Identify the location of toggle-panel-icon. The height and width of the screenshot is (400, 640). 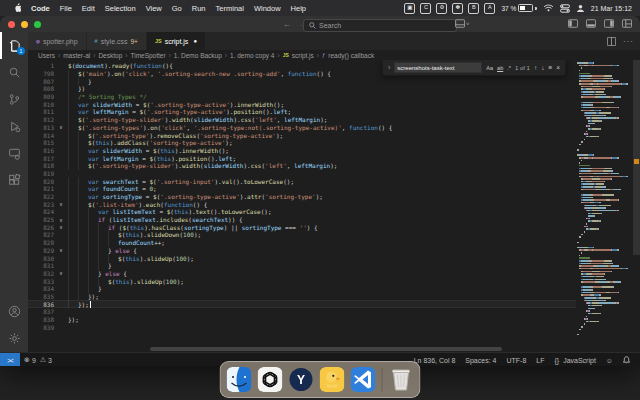
(591, 24).